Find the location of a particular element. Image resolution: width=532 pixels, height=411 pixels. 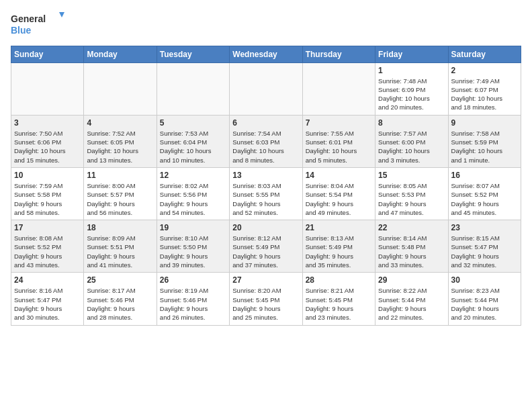

logo-svg: General Blue is located at coordinates (38, 24).